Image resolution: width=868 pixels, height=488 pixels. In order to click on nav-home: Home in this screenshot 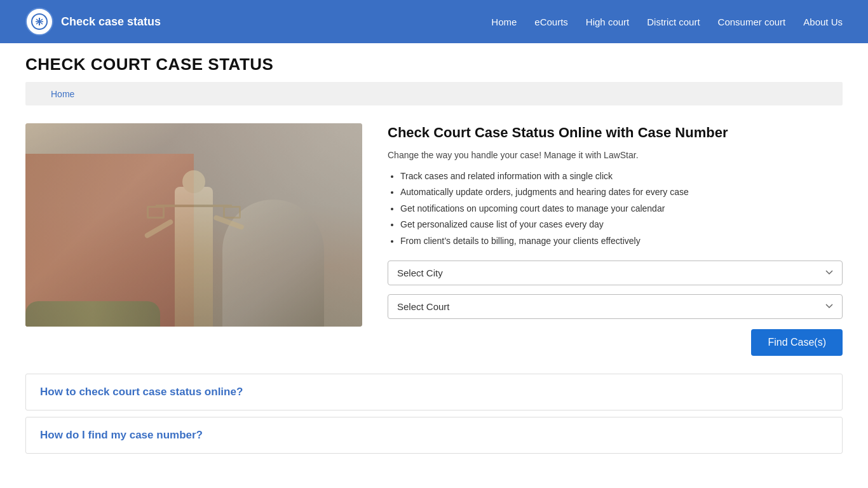, I will do `click(504, 22)`.